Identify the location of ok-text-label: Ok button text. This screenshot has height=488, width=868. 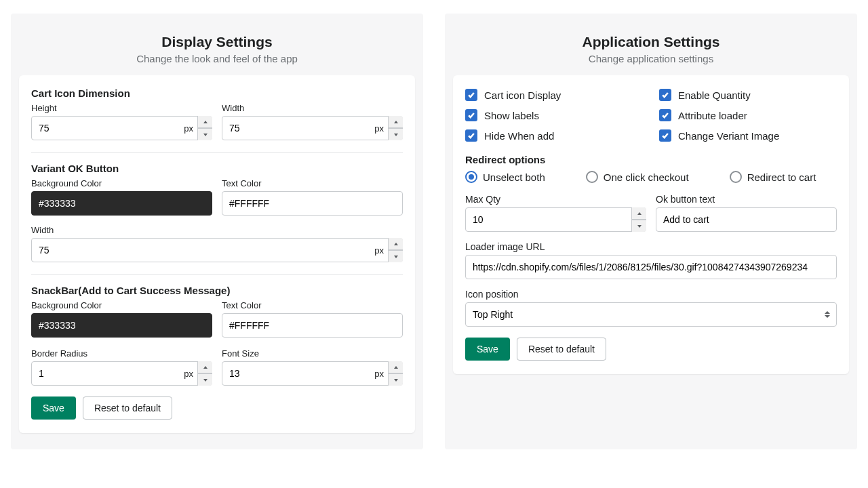
(746, 199).